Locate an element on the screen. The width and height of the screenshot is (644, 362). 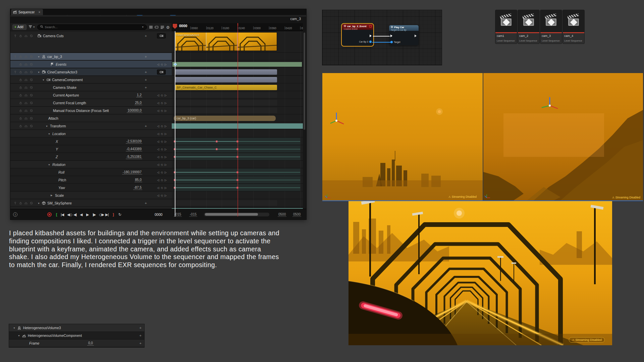
camera-cut-thumbnail is located at coordinates (222, 42).